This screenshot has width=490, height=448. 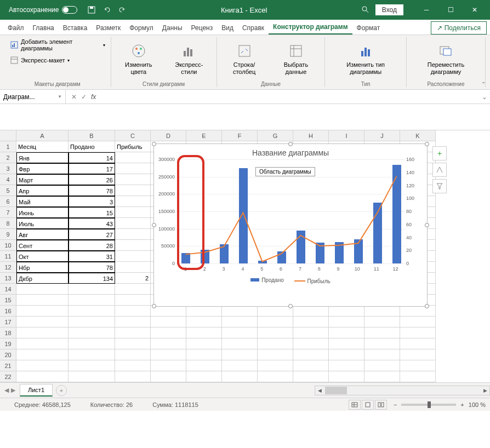 What do you see at coordinates (418, 136) in the screenshot?
I see `col-header: K` at bounding box center [418, 136].